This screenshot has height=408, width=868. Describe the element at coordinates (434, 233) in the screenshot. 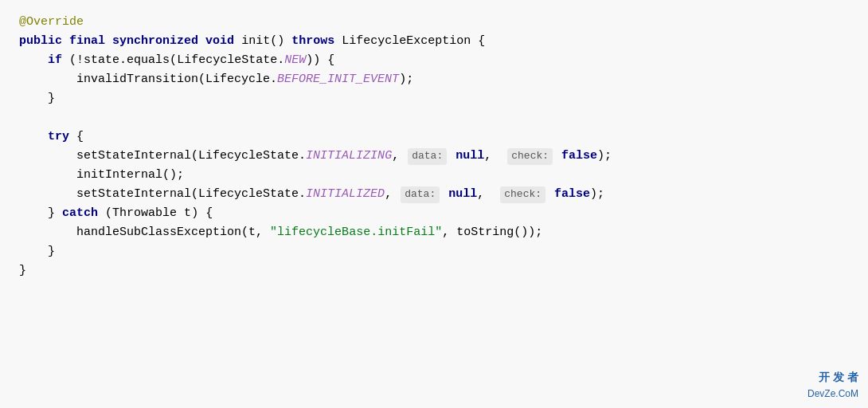

I see `line-handle-exc: handleSubClassException ( t , "lifecycle…` at that location.